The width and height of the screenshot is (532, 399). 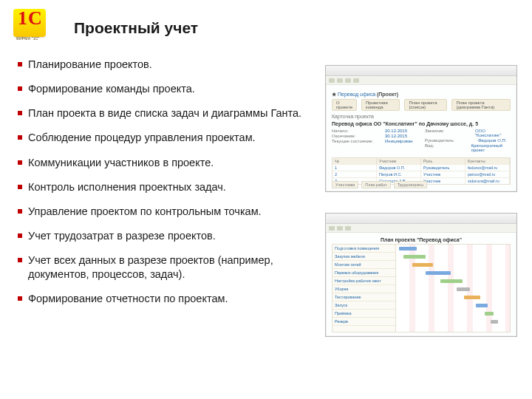 I want to click on project-full-name: Перевод офиса ОО "Конслатинг" по Дачному…, so click(x=421, y=124).